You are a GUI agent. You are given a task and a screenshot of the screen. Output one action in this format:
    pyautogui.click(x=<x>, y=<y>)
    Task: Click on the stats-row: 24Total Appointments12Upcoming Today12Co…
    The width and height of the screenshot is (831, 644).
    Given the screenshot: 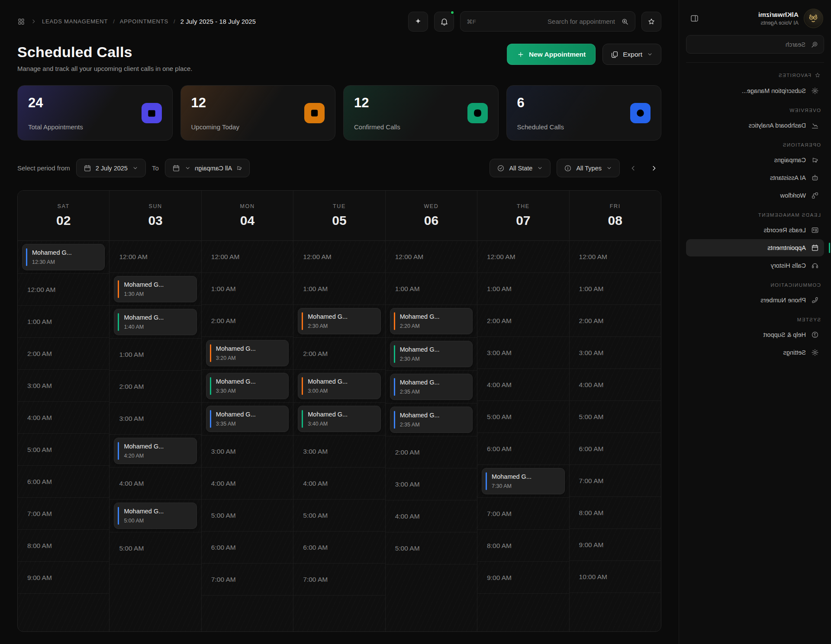 What is the action you would take?
    pyautogui.click(x=339, y=106)
    